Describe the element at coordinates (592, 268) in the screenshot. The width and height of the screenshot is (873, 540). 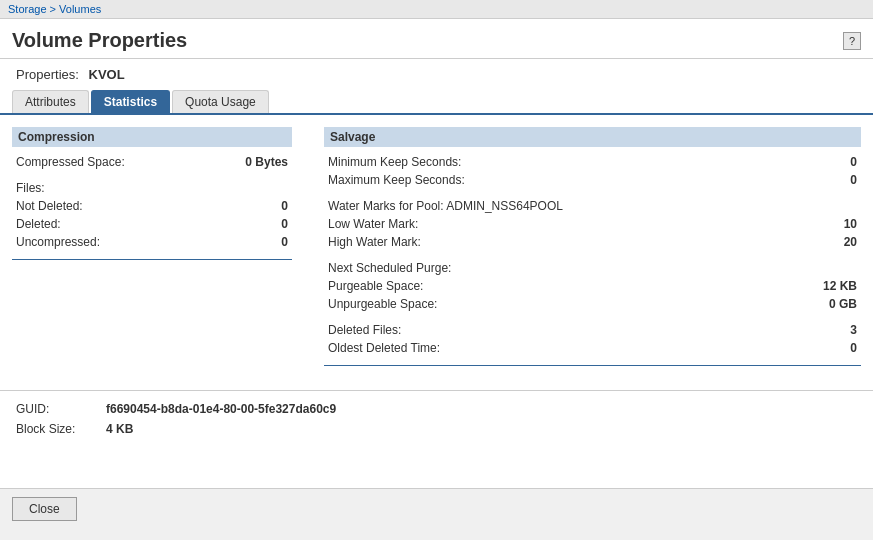
I see `next-purge-row: Next Scheduled Purge:` at that location.